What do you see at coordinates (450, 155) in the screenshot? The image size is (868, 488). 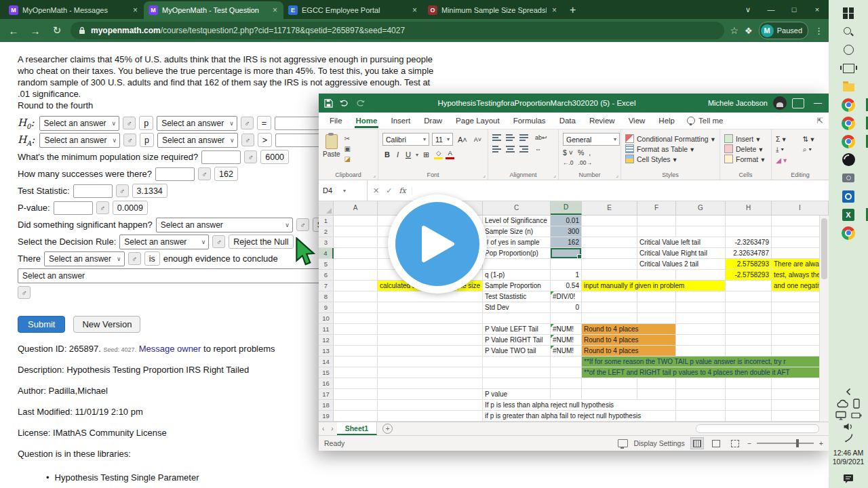 I see `font-color-icon: A` at bounding box center [450, 155].